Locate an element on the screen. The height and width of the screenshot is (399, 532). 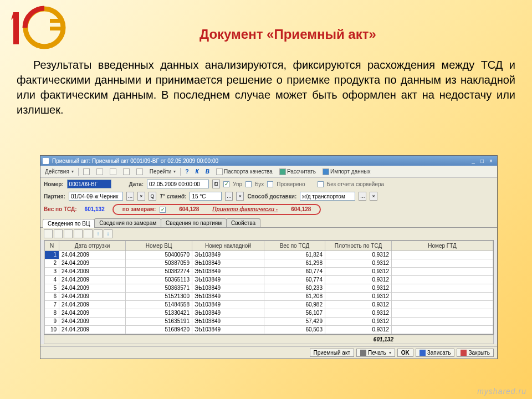
table-row: 624.04.200951521300ЭЬ10384961,2080,9312 is located at coordinates (269, 296).